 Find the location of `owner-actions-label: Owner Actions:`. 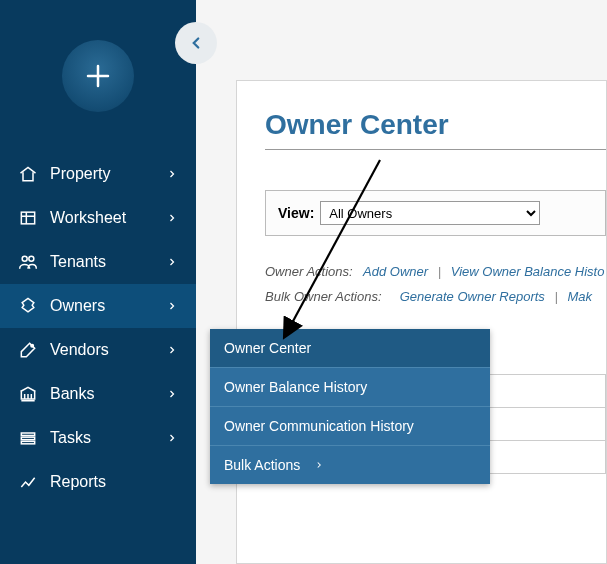

owner-actions-label: Owner Actions: is located at coordinates (309, 272).